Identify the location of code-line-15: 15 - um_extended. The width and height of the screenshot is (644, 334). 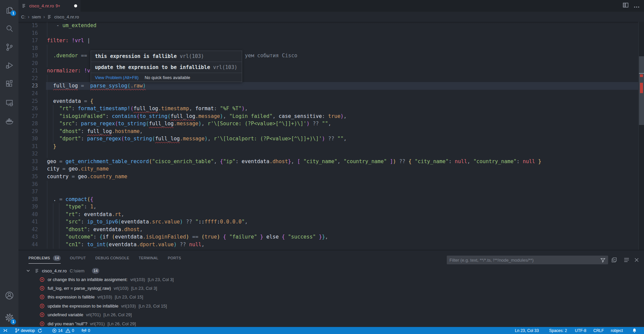
(328, 25).